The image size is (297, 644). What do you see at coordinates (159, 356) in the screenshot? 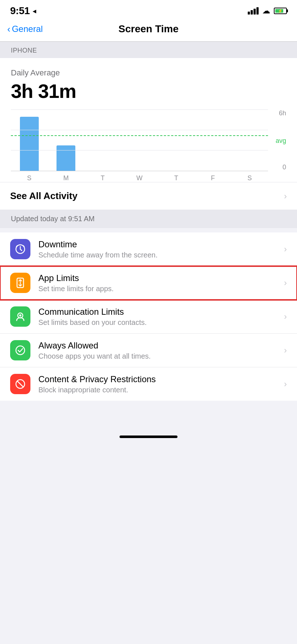
I see `always-allowed-subtitle: Choose apps you want at all times.` at bounding box center [159, 356].